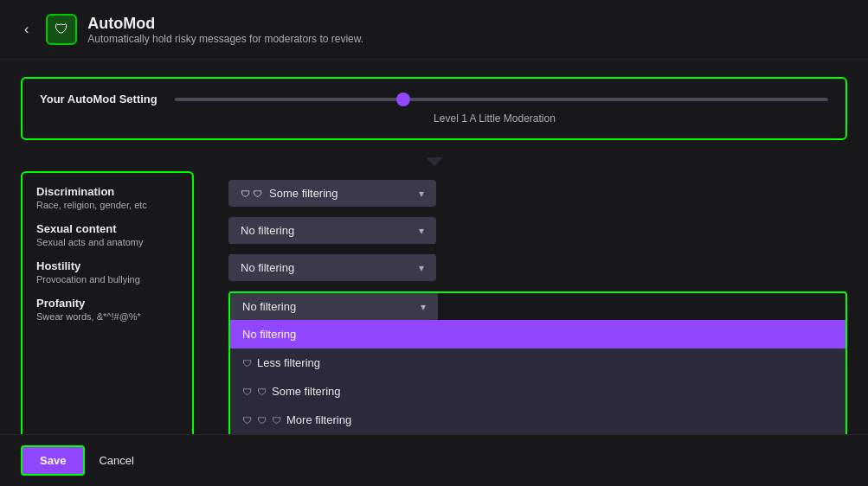 This screenshot has height=486, width=868. What do you see at coordinates (107, 205) in the screenshot?
I see `category-desc: Race, religion, gender, etc` at bounding box center [107, 205].